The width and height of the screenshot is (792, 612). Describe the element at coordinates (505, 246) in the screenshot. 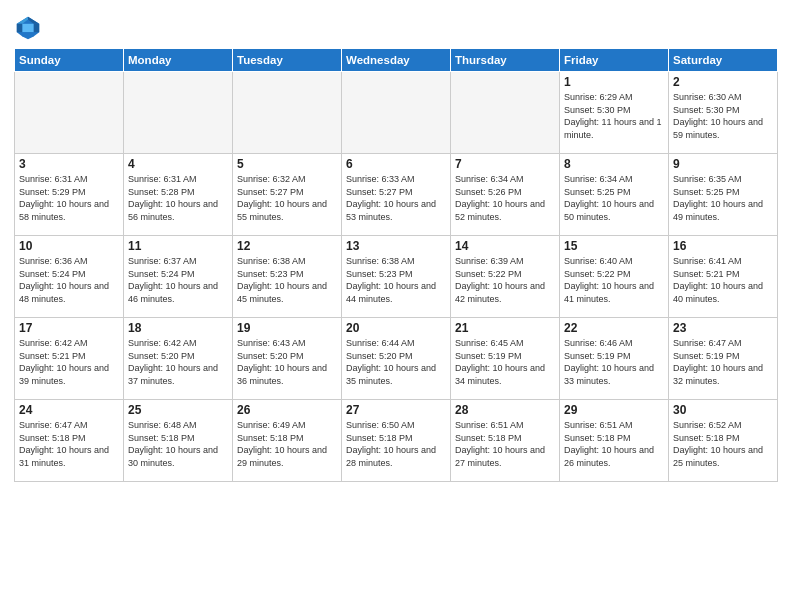

I see `day-number: 14` at that location.